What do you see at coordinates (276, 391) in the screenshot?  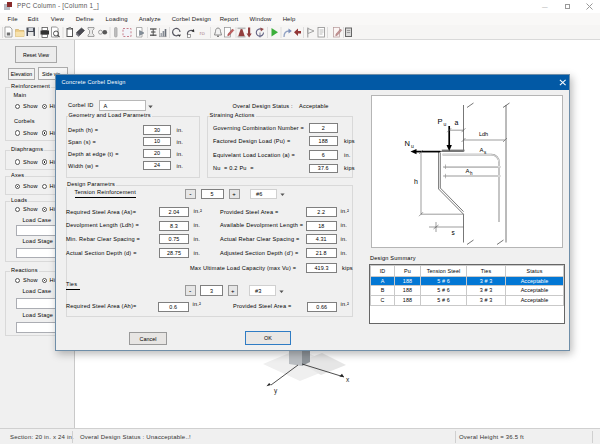 I see `svg-text: y` at bounding box center [276, 391].